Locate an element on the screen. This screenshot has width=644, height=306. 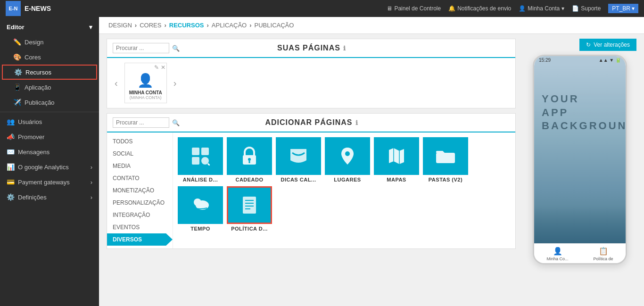
suporte-link: 📄 Suporte is located at coordinates (586, 8).